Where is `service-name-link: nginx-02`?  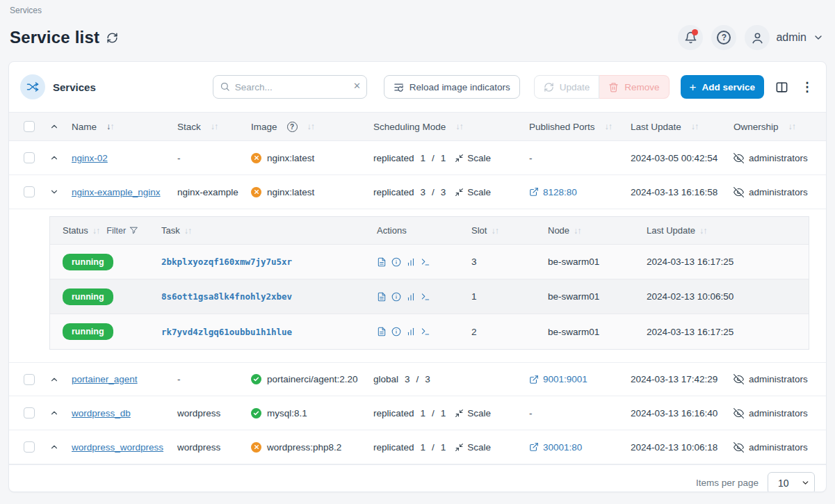
service-name-link: nginx-02 is located at coordinates (90, 158).